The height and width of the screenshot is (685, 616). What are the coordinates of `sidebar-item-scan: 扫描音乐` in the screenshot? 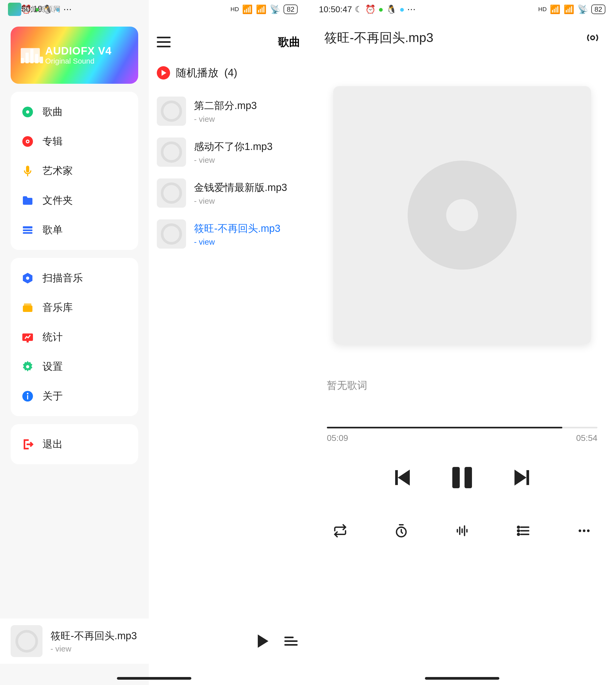 It's located at (74, 278).